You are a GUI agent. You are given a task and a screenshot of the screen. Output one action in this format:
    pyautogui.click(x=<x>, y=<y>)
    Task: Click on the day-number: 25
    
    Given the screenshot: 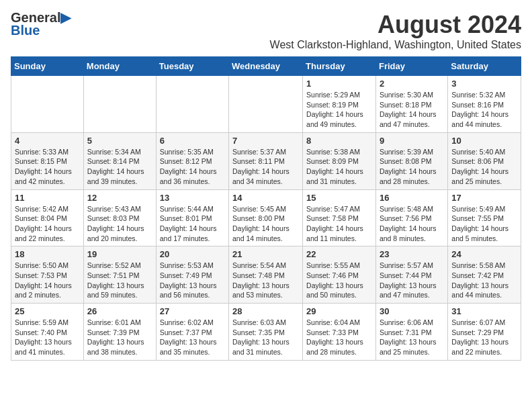 What is the action you would take?
    pyautogui.click(x=47, y=312)
    